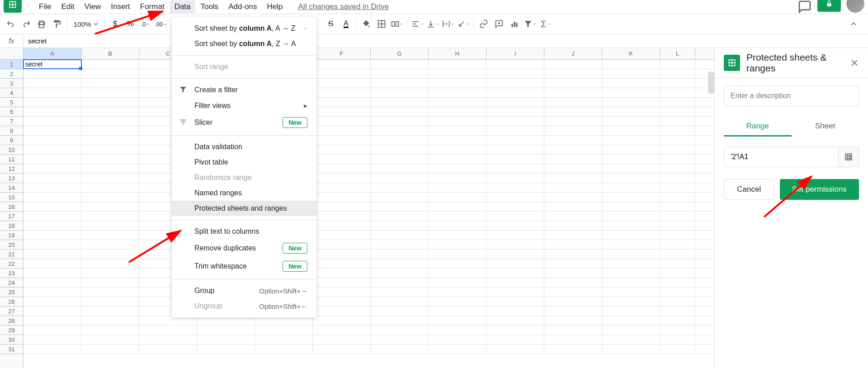 The height and width of the screenshot is (368, 868). I want to click on fill-color-button, so click(366, 24).